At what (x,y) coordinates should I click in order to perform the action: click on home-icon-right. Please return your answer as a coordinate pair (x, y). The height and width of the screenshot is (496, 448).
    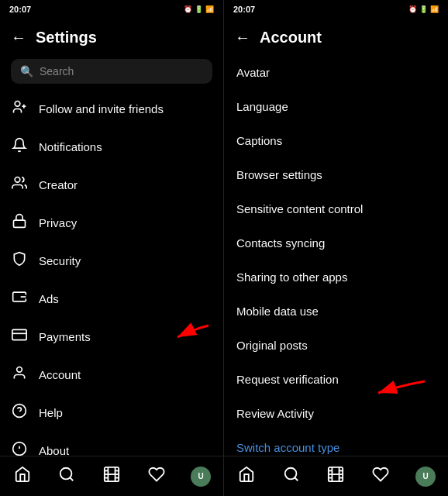
    Looking at the image, I should click on (246, 476).